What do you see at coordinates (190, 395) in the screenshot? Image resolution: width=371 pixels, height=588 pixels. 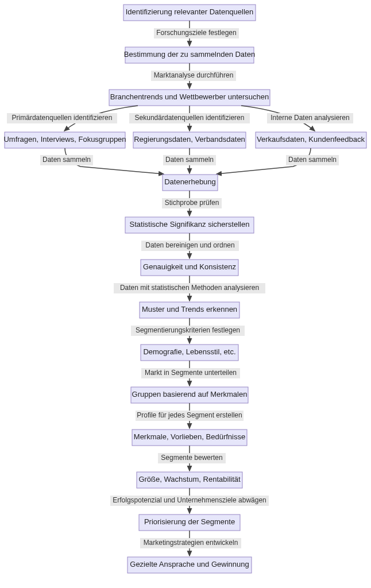 I see `node-groups-traits: Gruppen basierend auf Merkmalen` at bounding box center [190, 395].